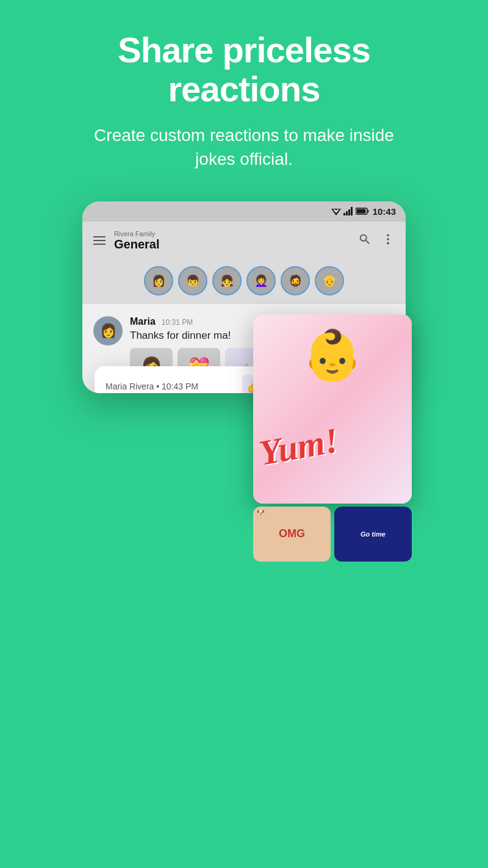 This screenshot has width=488, height=868. Describe the element at coordinates (299, 447) in the screenshot. I see `yum-text: Yum!` at that location.